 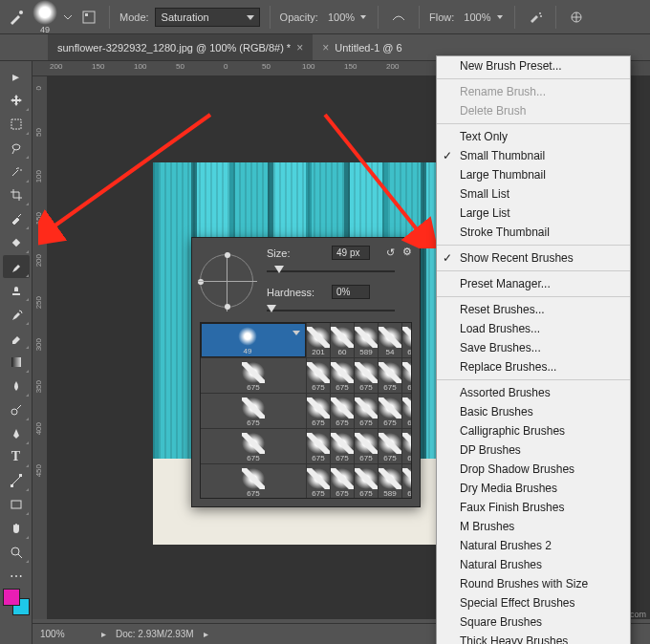 What do you see at coordinates (407, 252) in the screenshot?
I see `gear-icon: ⚙` at bounding box center [407, 252].